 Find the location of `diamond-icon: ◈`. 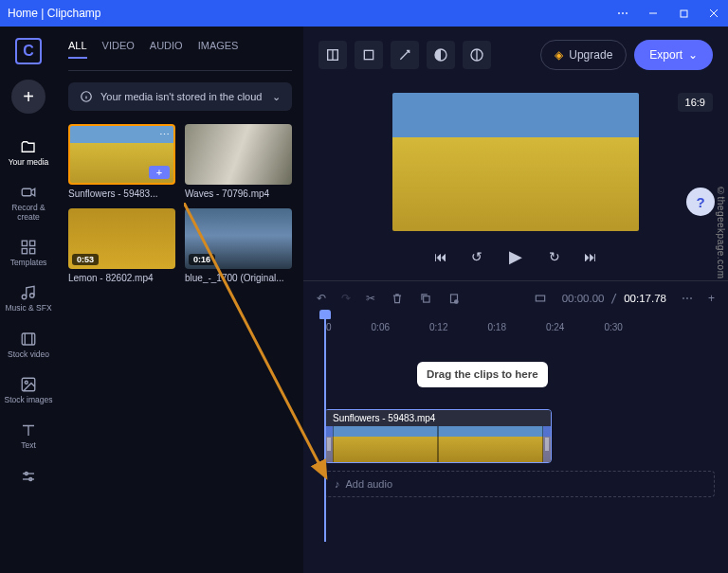

diamond-icon: ◈ is located at coordinates (559, 55).